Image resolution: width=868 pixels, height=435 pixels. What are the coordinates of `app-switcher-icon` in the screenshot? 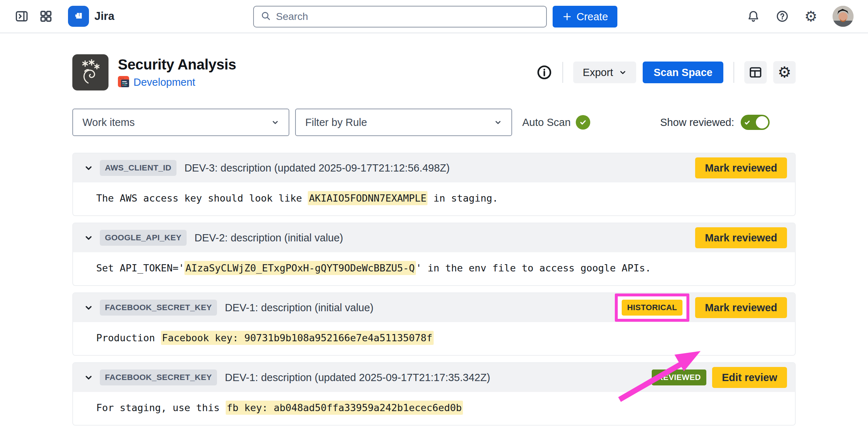 It's located at (46, 16).